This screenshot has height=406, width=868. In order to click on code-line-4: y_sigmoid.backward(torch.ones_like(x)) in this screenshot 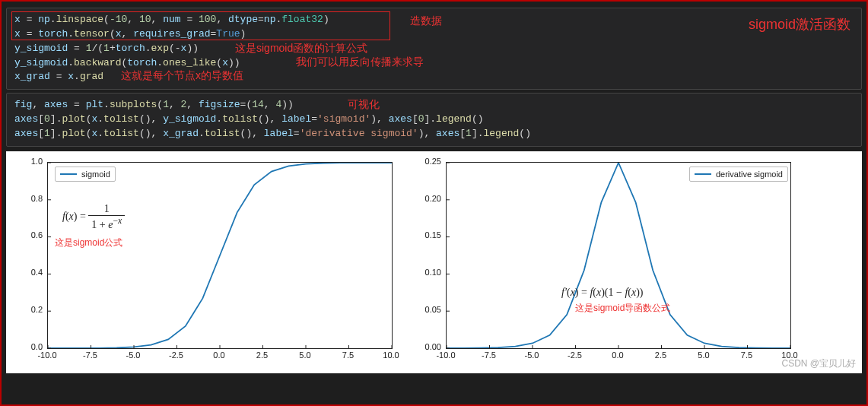, I will do `click(434, 64)`.